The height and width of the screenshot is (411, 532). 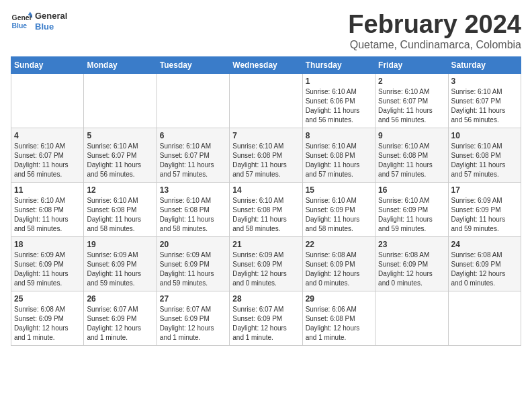 What do you see at coordinates (120, 136) in the screenshot?
I see `day-number: 5` at bounding box center [120, 136].